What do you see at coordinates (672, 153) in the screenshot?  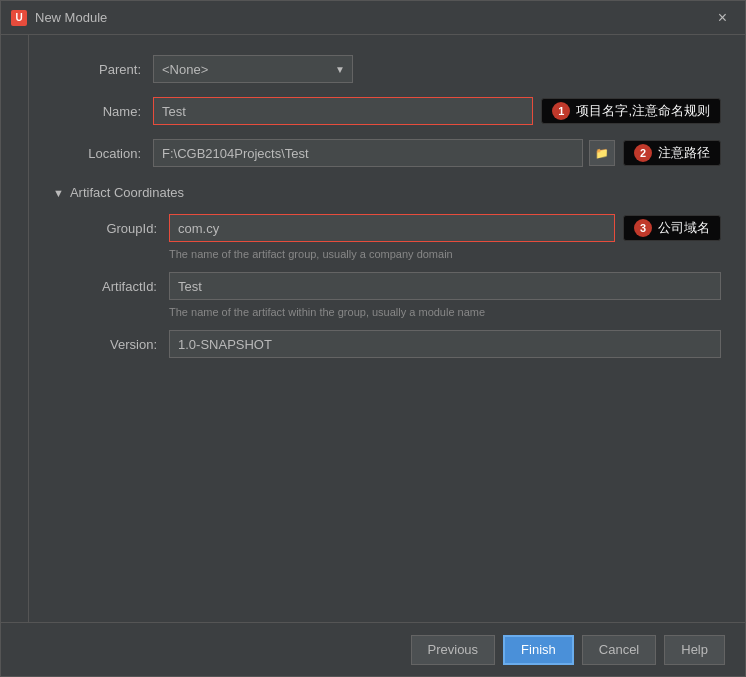 I see `location-annotation: 2 注意路径` at bounding box center [672, 153].